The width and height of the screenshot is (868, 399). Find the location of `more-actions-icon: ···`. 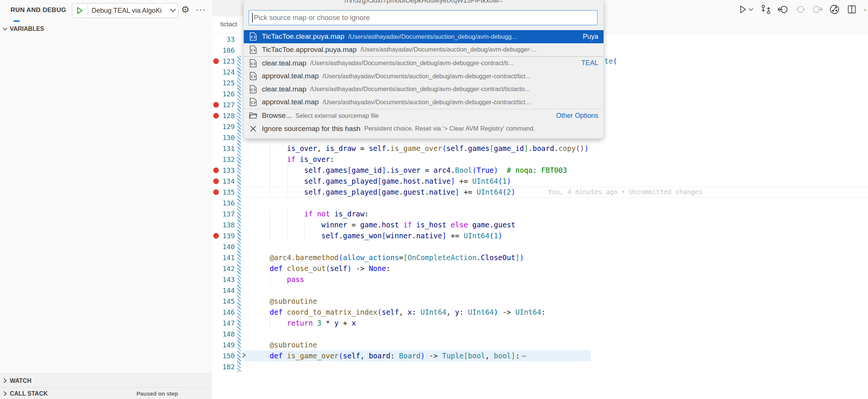

more-actions-icon: ··· is located at coordinates (201, 9).